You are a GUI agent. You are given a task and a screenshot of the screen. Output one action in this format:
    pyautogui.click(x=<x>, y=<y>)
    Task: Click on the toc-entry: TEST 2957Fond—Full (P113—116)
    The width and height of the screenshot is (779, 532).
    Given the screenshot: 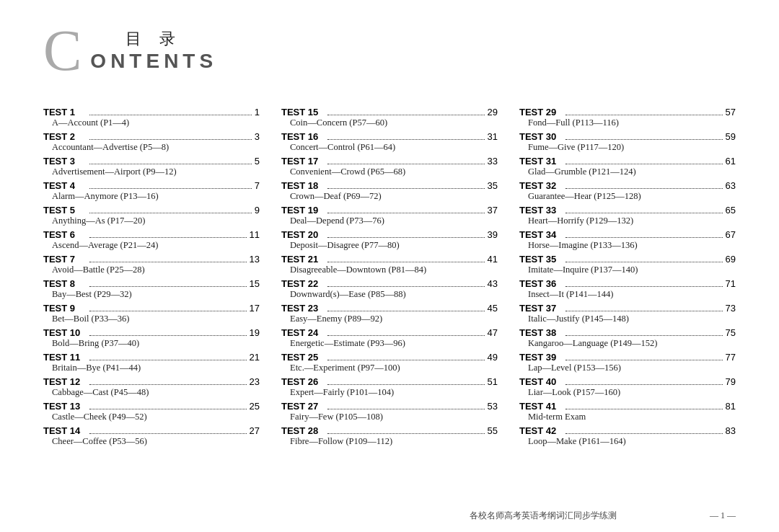 What is the action you would take?
    pyautogui.click(x=628, y=118)
    